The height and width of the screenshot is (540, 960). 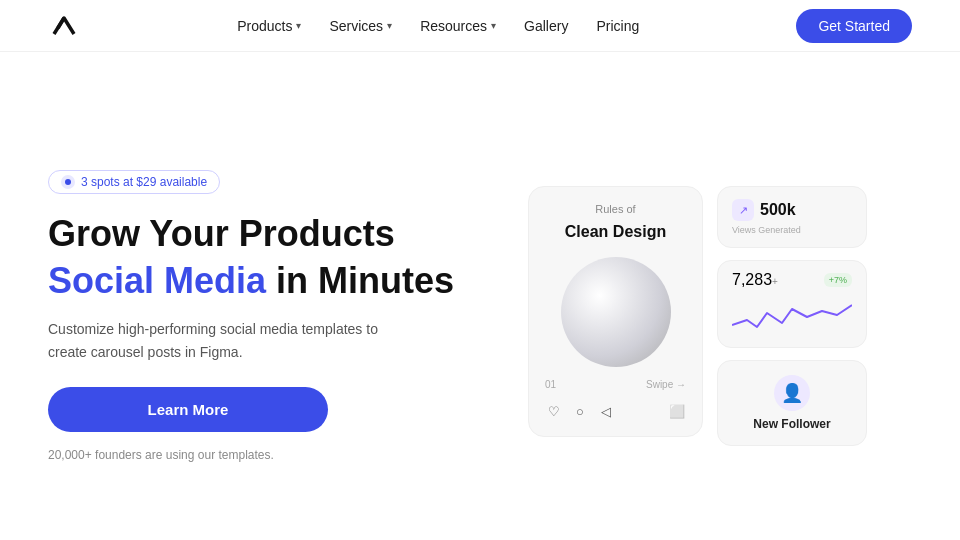 I want to click on action-icons: ♡ ○ ◁, so click(x=580, y=411).